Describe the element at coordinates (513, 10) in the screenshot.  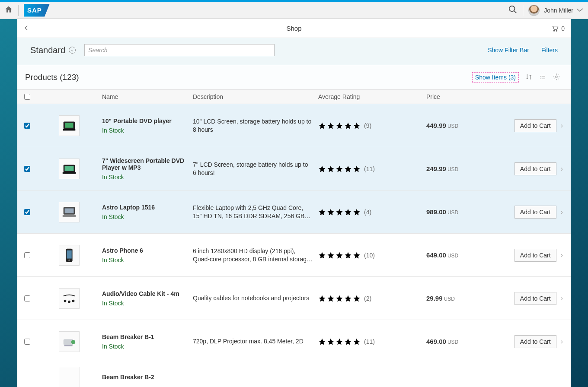
I see `search-icon` at that location.